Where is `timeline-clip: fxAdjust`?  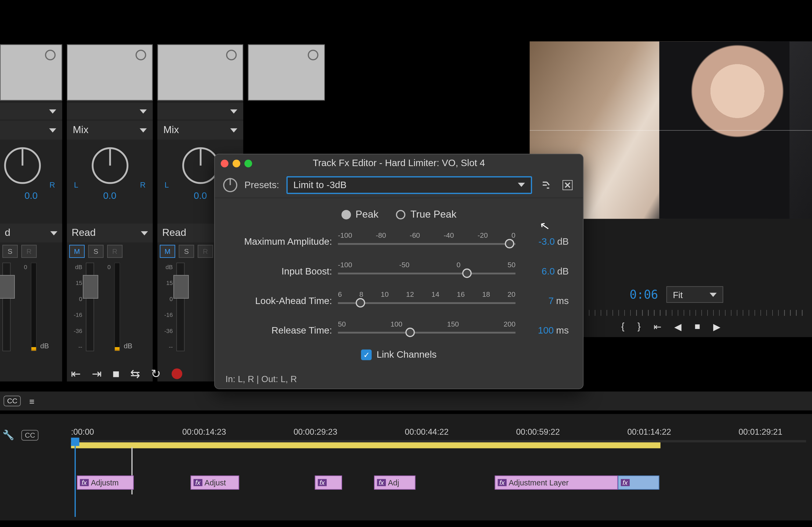
timeline-clip: fxAdjust is located at coordinates (215, 483).